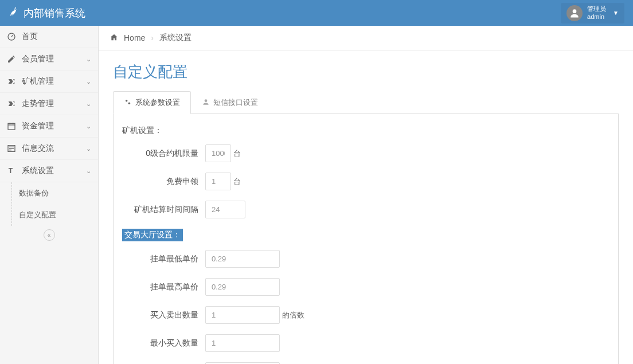  I want to click on app-title: 内部销售系统, so click(54, 13).